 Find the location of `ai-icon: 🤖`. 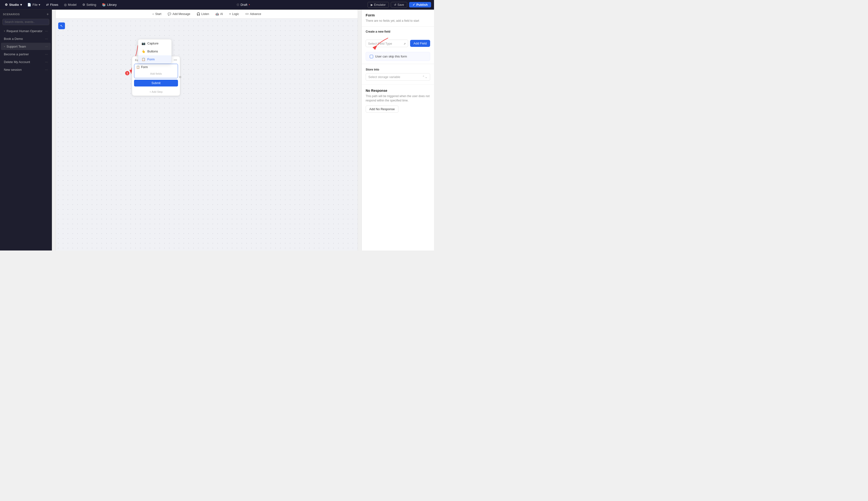

ai-icon: 🤖 is located at coordinates (217, 14).